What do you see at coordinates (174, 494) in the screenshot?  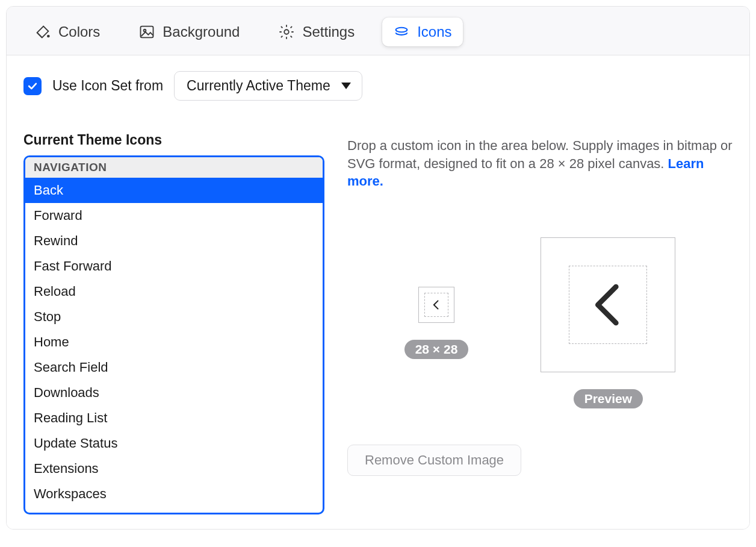 I see `list-item: Workspaces` at bounding box center [174, 494].